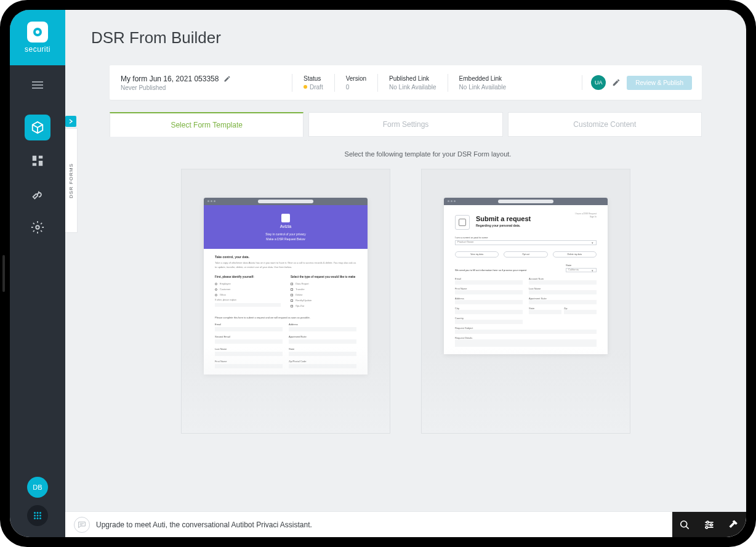 The width and height of the screenshot is (756, 547). I want to click on template-logo-icon, so click(286, 218).